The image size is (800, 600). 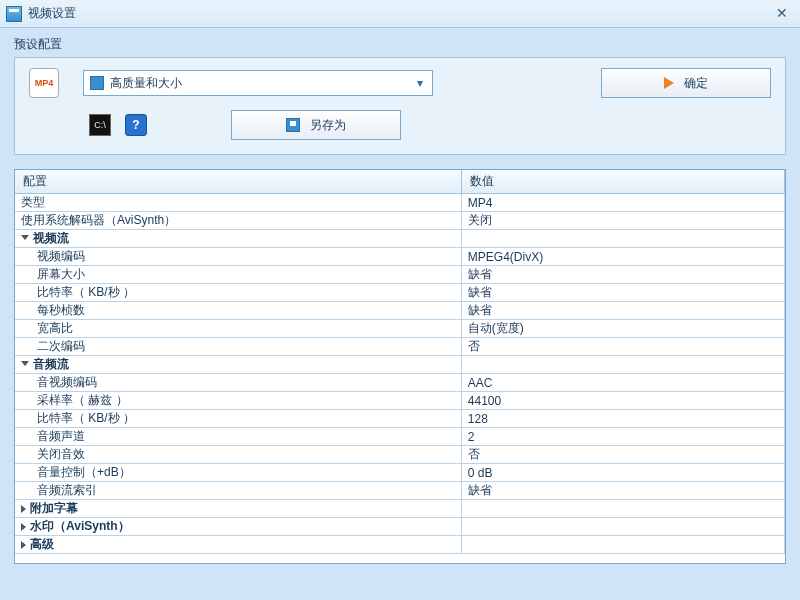 What do you see at coordinates (52, 14) in the screenshot?
I see `window-title: 视频设置` at bounding box center [52, 14].